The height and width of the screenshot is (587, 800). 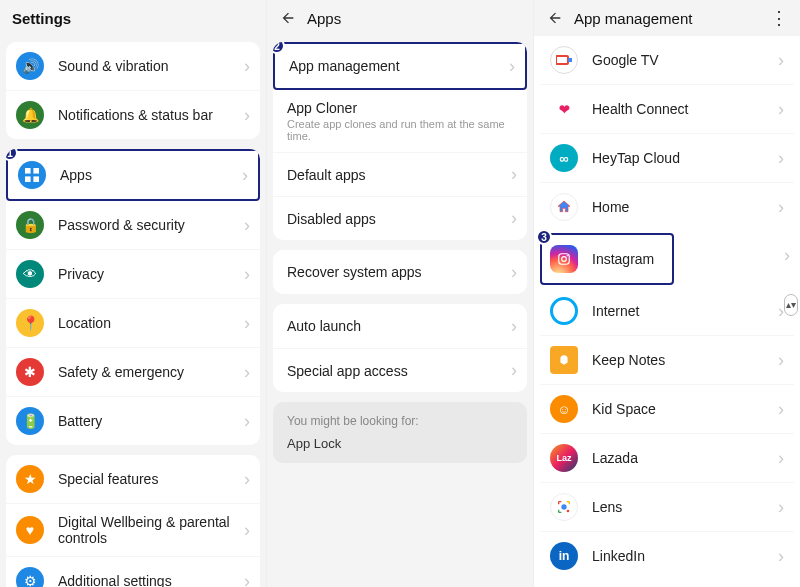 What do you see at coordinates (400, 326) in the screenshot?
I see `row-auto-launch: Auto launch ›` at bounding box center [400, 326].